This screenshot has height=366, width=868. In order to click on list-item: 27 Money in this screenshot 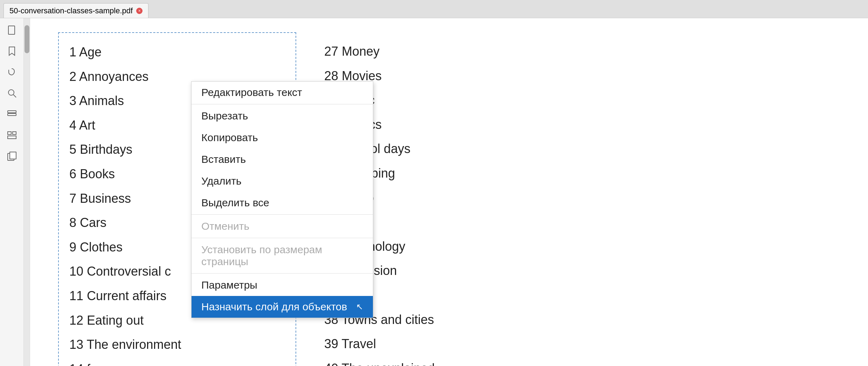, I will do `click(568, 51)`.